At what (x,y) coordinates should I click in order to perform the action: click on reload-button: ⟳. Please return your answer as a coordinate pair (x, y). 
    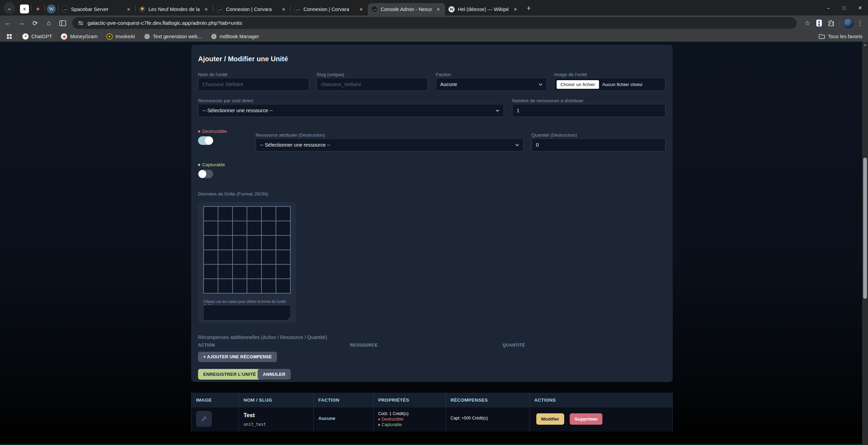
    Looking at the image, I should click on (35, 23).